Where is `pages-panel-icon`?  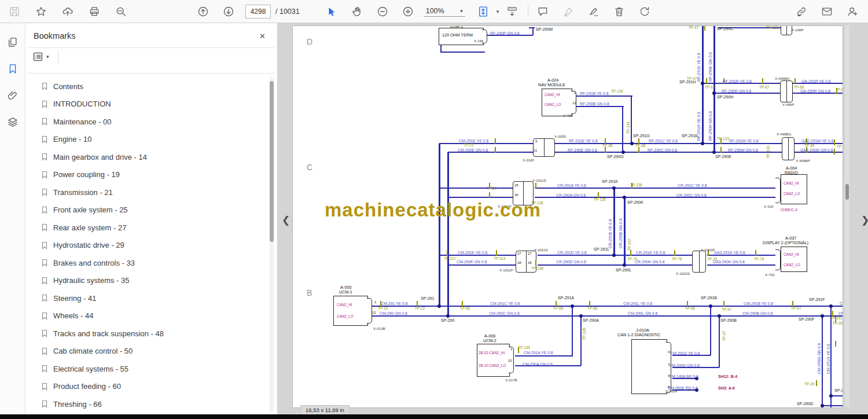 pages-panel-icon is located at coordinates (13, 42).